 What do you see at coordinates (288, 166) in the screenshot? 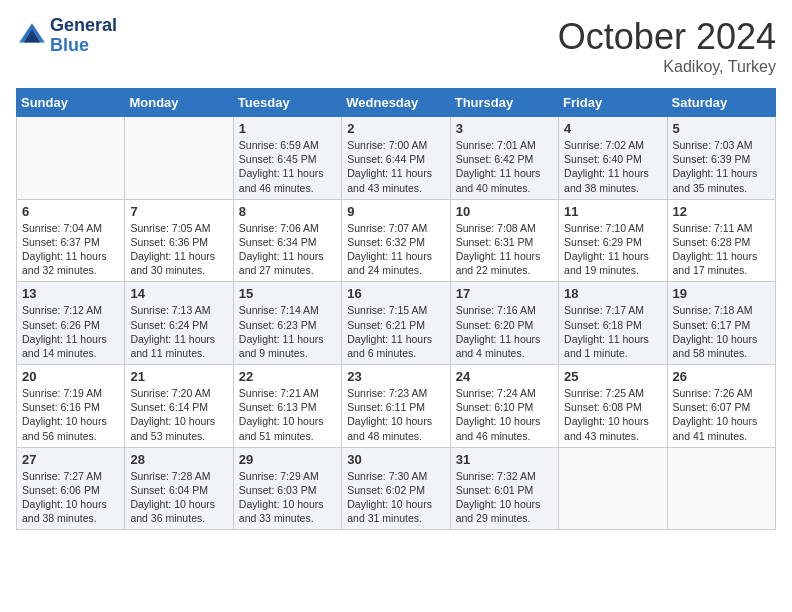
I see `day-info: Sunrise: 6:59 AM Sunset: 6:45 PM Dayligh…` at bounding box center [288, 166].